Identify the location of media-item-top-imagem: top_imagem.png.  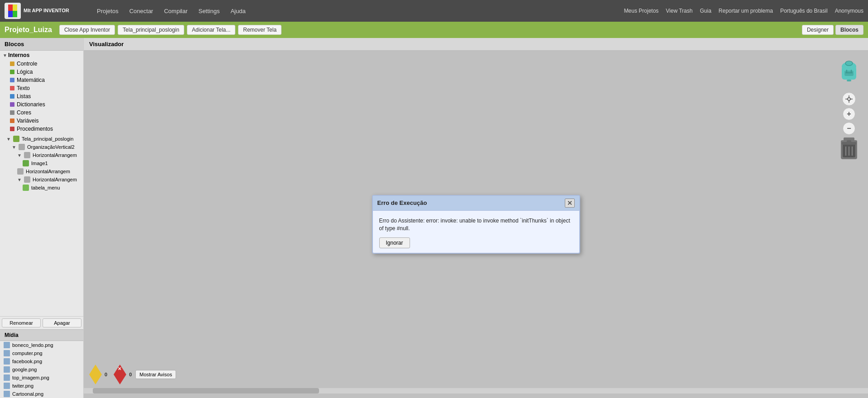
(42, 378).